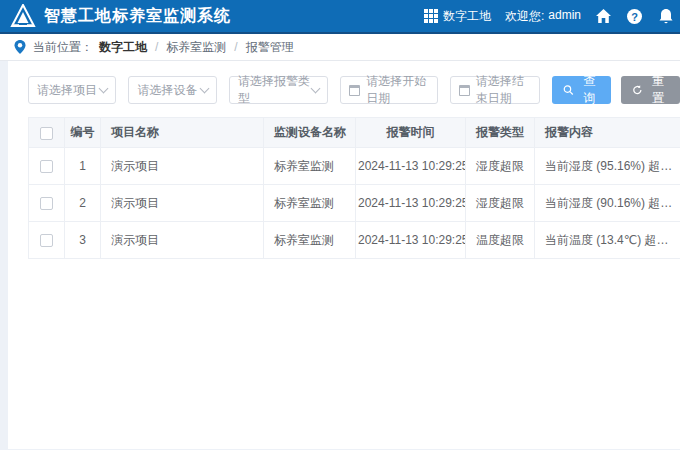 Image resolution: width=680 pixels, height=450 pixels. Describe the element at coordinates (524, 16) in the screenshot. I see `welcome-label: 欢迎您:` at that location.